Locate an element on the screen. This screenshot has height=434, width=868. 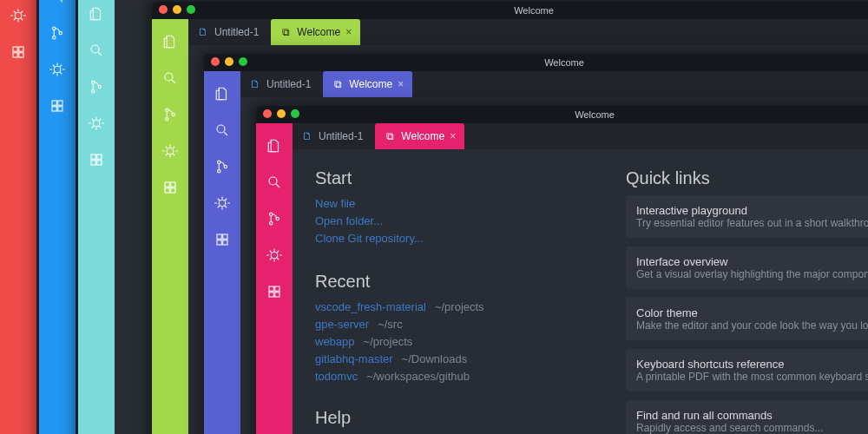
traffic-max is located at coordinates (295, 114).